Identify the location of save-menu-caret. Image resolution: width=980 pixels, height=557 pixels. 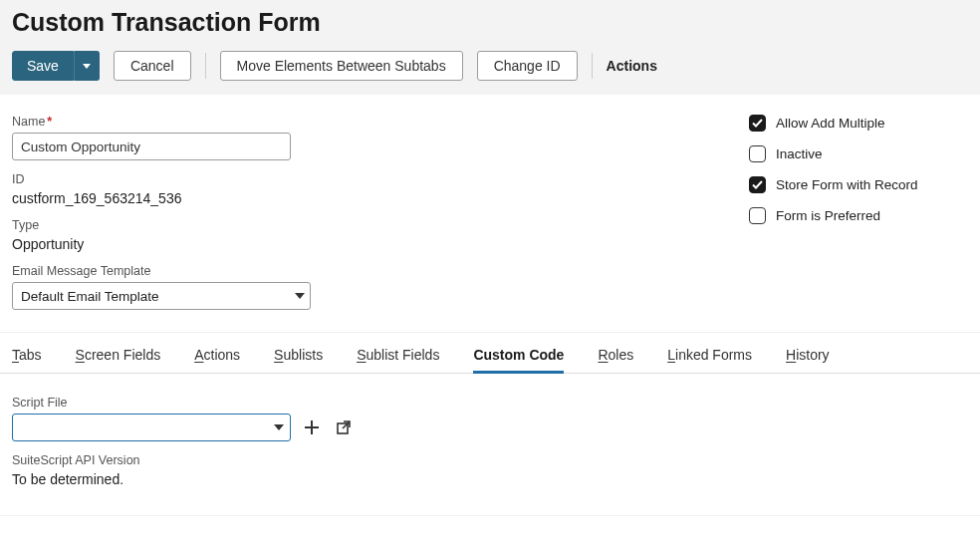
(87, 66).